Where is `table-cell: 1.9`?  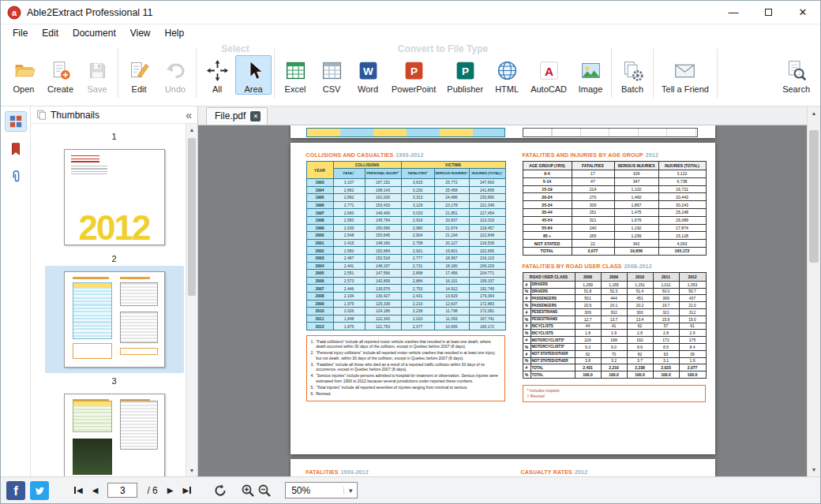
table-cell: 1.9 is located at coordinates (614, 333).